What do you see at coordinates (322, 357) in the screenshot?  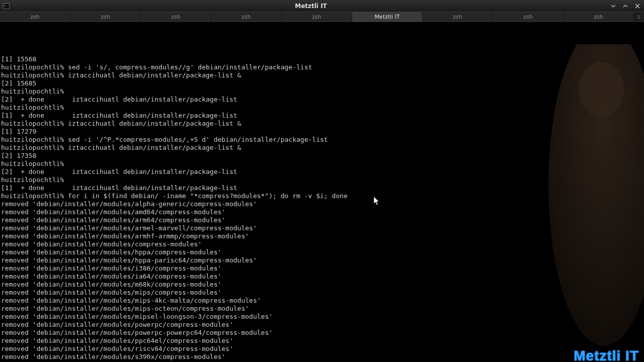 I see `terminal-line: removed 'debian/installer/modules/s390x/…` at bounding box center [322, 357].